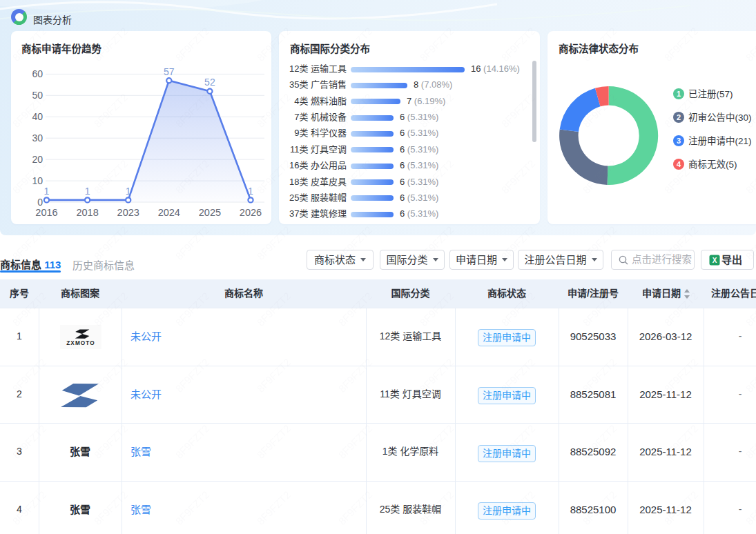 The image size is (756, 534). Describe the element at coordinates (80, 344) in the screenshot. I see `svg-text: ZXMOTO` at that location.